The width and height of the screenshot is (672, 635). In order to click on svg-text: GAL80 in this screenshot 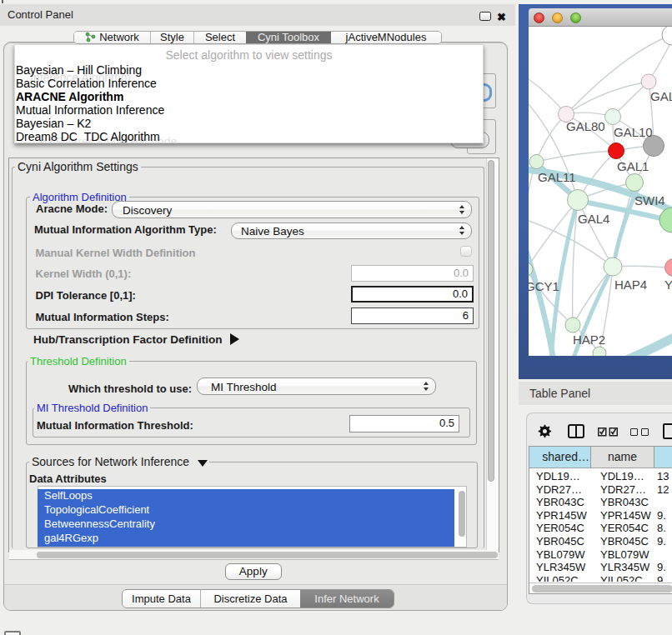, I will do `click(585, 127)`.